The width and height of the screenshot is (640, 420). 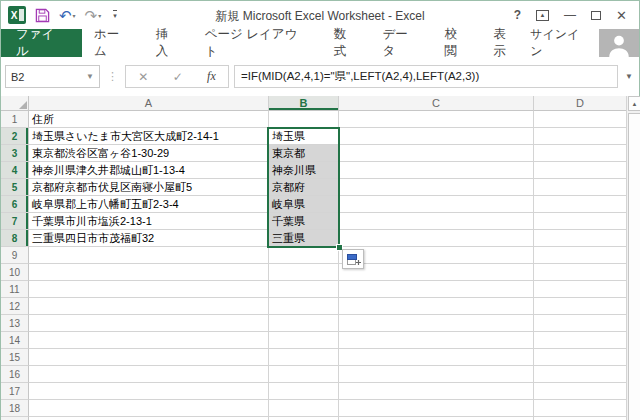 I want to click on tab-insert: 挿入, so click(x=168, y=43).